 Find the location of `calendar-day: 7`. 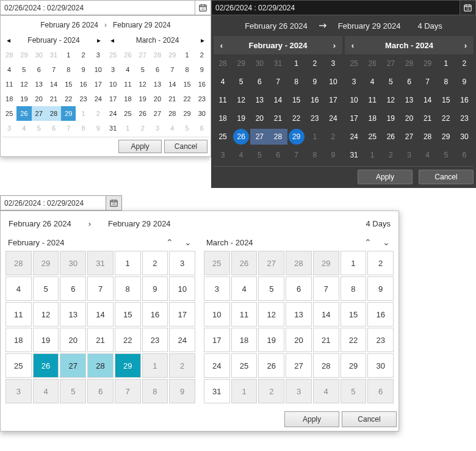

calendar-day: 7 is located at coordinates (297, 155).